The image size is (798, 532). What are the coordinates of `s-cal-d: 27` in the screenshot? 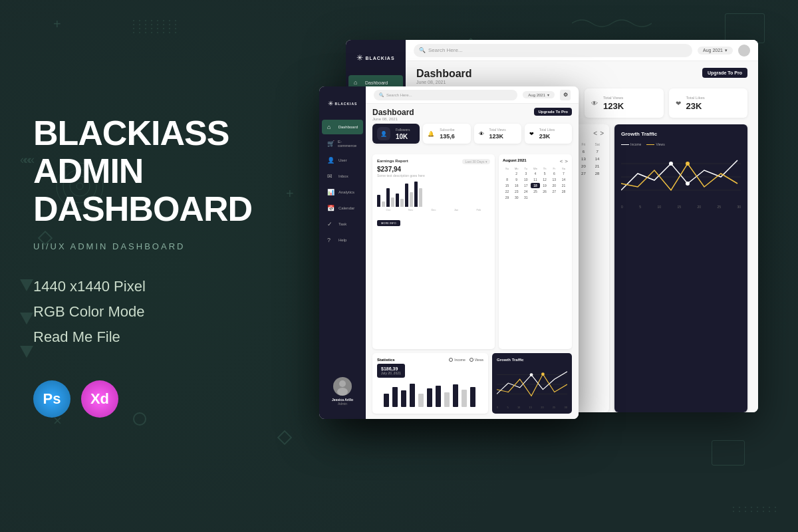 It's located at (555, 192).